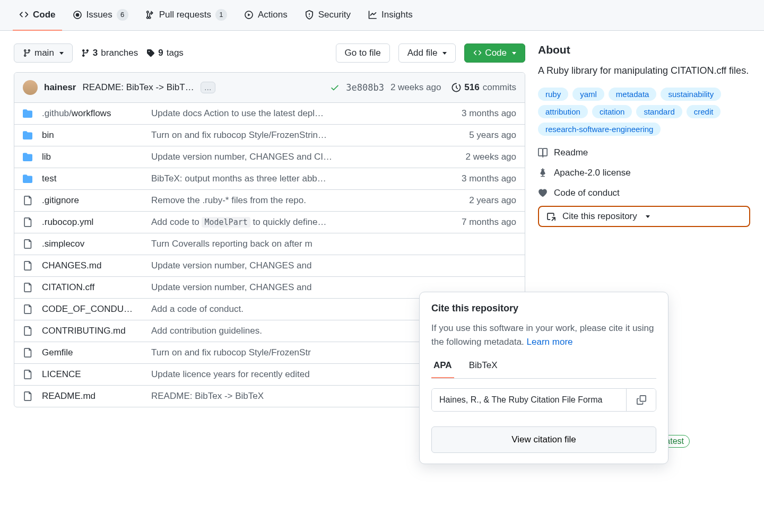 The width and height of the screenshot is (764, 532). Describe the element at coordinates (292, 114) in the screenshot. I see `file-commit-msg: Update docs Action to use the latest dep…` at that location.